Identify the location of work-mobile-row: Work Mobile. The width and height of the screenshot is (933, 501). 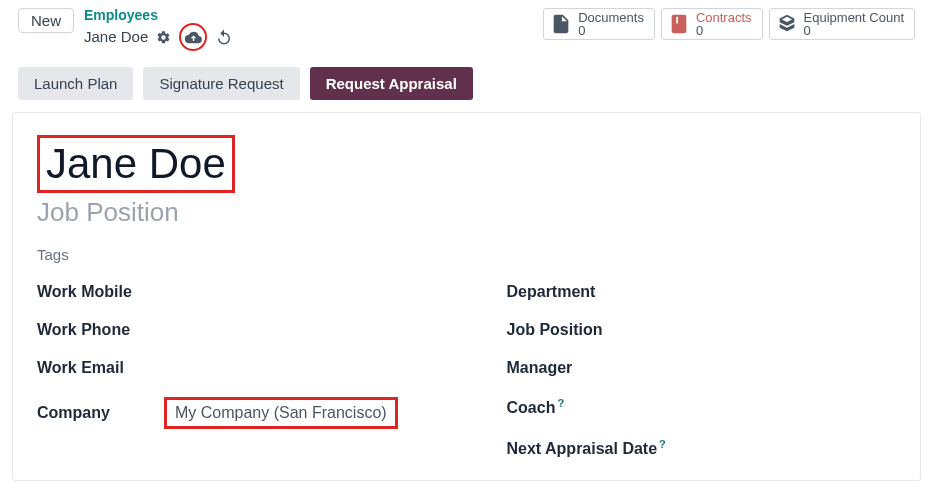
(232, 292).